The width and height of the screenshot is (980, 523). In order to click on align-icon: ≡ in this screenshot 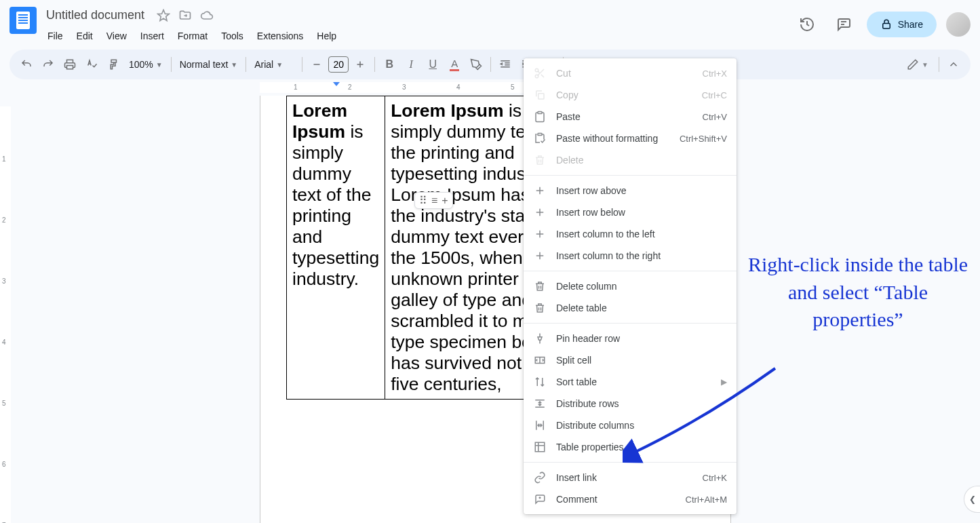, I will do `click(434, 201)`.